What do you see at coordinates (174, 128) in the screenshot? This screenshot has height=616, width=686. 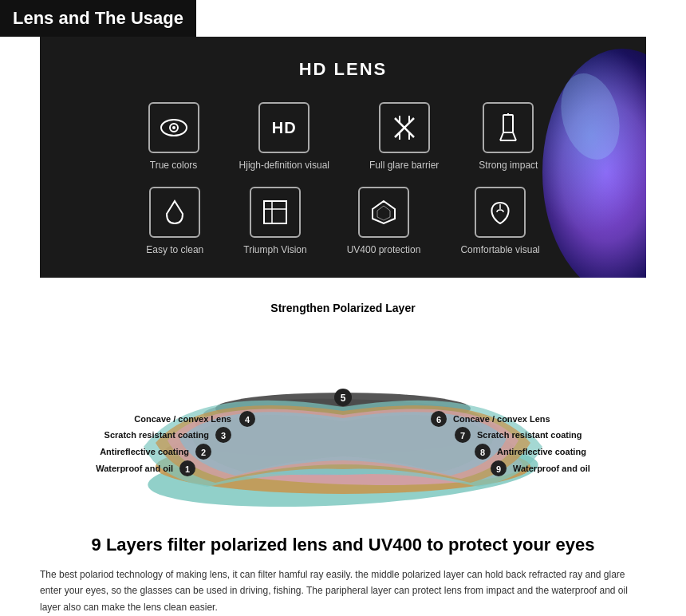 I see `icon-box-eye` at bounding box center [174, 128].